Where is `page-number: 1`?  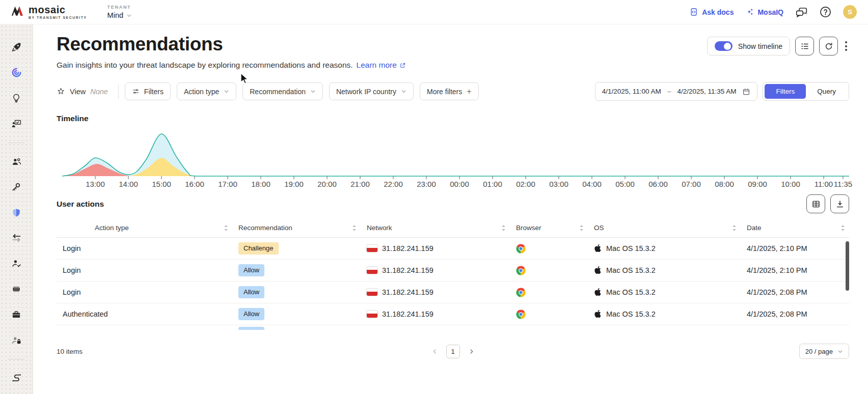 page-number: 1 is located at coordinates (453, 351).